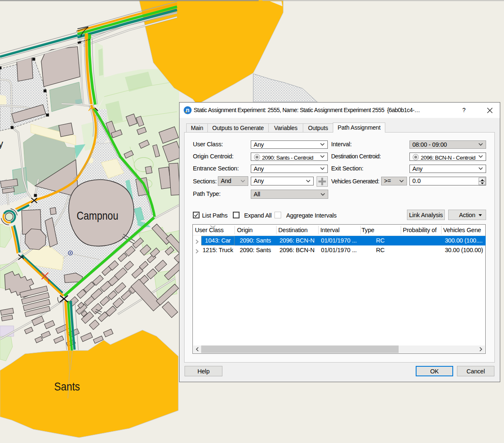 This screenshot has height=443, width=504. What do you see at coordinates (97, 216) in the screenshot?
I see `svg-text: Campnou` at bounding box center [97, 216].